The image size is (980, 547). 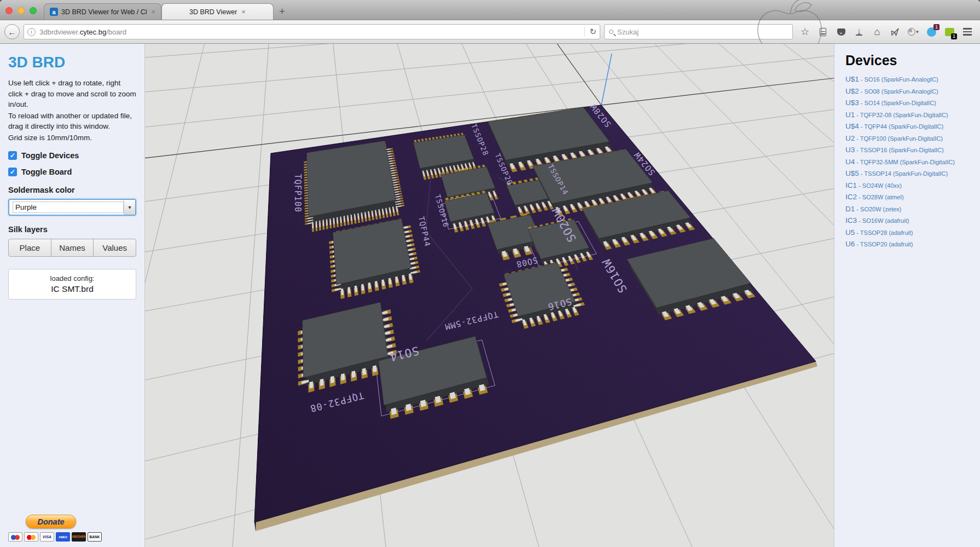 What do you see at coordinates (851, 197) in the screenshot?
I see `device-ref: IC2` at bounding box center [851, 197].